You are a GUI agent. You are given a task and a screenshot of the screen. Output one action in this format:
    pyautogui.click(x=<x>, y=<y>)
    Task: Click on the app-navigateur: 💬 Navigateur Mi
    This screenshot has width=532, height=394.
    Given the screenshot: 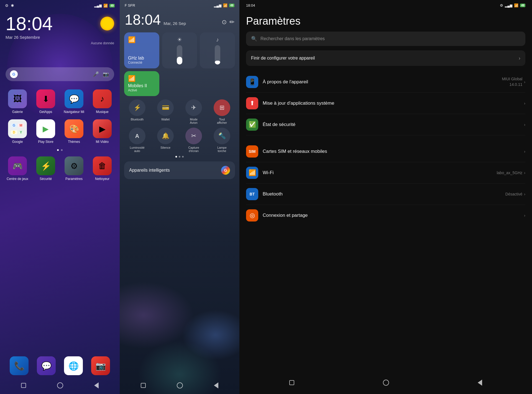 What is the action you would take?
    pyautogui.click(x=74, y=102)
    